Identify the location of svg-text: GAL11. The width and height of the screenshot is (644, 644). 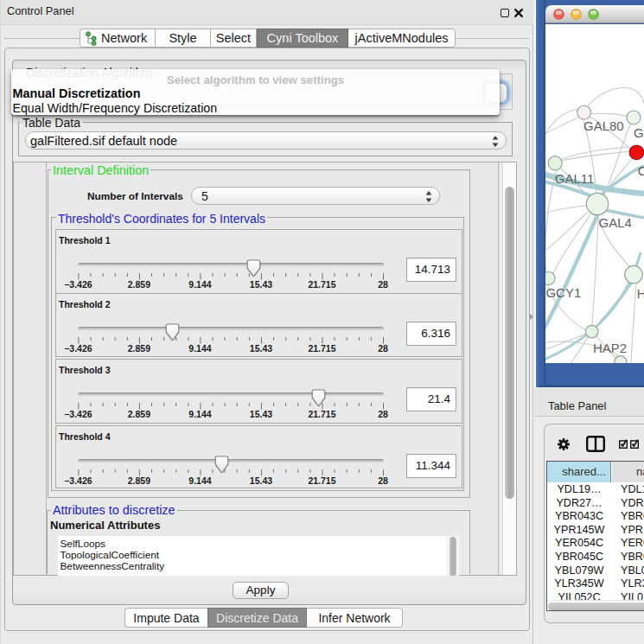
(575, 178).